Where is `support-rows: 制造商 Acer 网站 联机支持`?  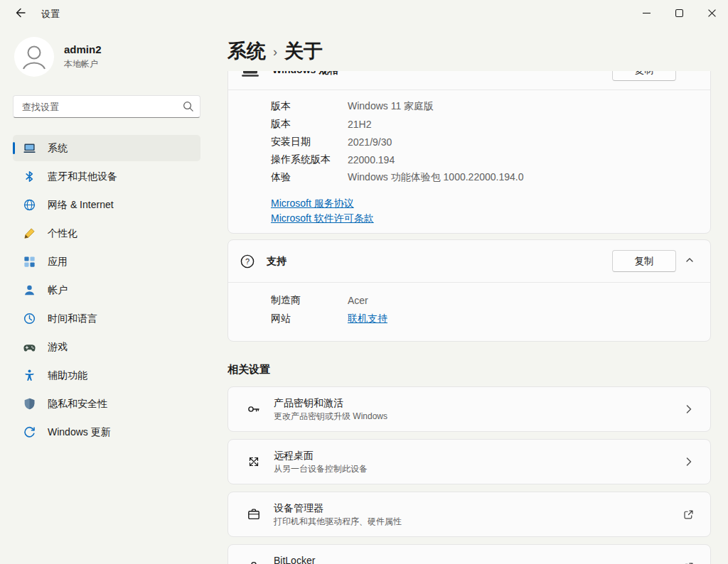
support-rows: 制造商 Acer 网站 联机支持 is located at coordinates (469, 312).